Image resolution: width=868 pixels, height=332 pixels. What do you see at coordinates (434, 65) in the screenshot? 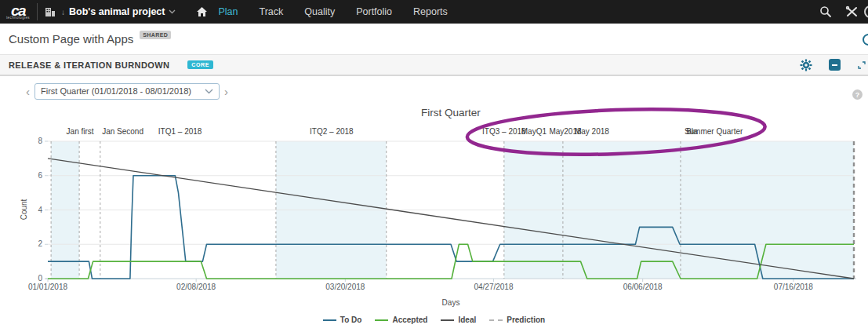
I see `panel-header: RELEASE & ITERATION BURNDOWN CORE` at bounding box center [434, 65].